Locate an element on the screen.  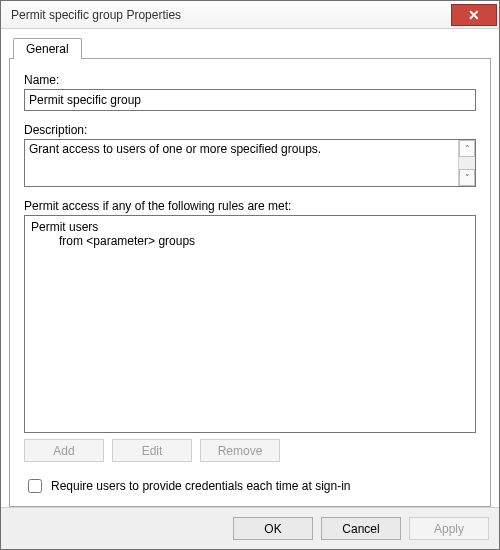
description-label: Description: is located at coordinates (250, 130).